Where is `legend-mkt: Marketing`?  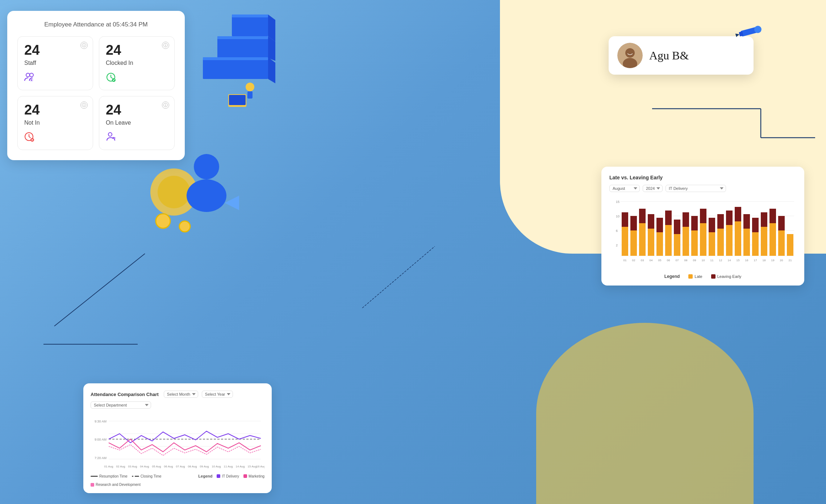 legend-mkt: Marketing is located at coordinates (254, 476).